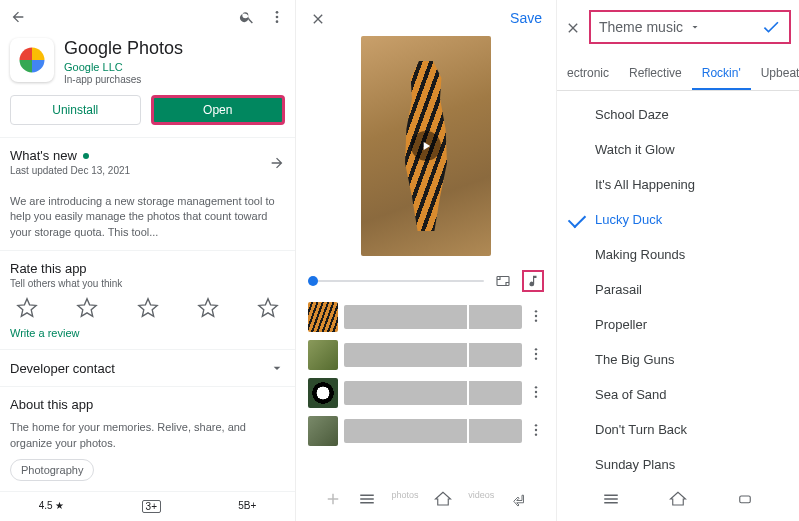  Describe the element at coordinates (678, 430) in the screenshot. I see `music-item: Don't Turn Back` at that location.